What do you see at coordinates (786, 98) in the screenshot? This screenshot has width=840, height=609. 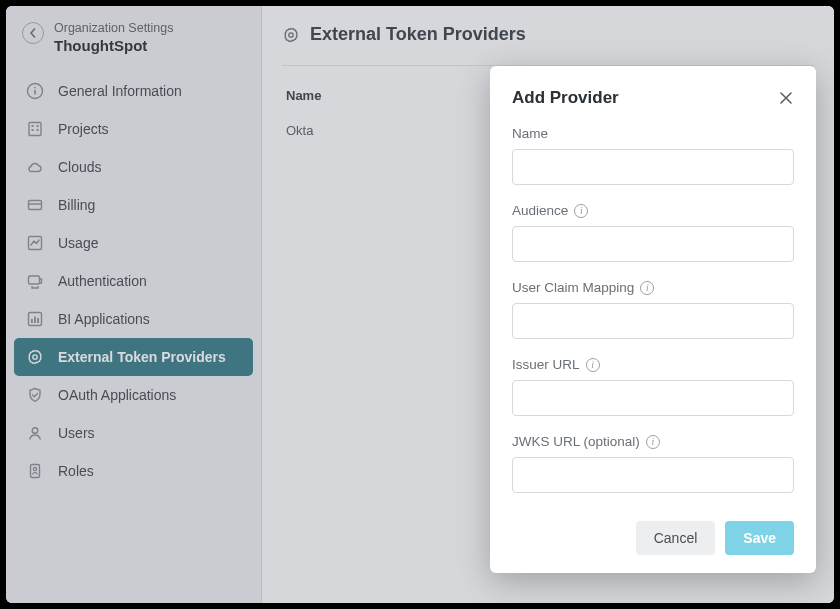 I see `close-icon` at bounding box center [786, 98].